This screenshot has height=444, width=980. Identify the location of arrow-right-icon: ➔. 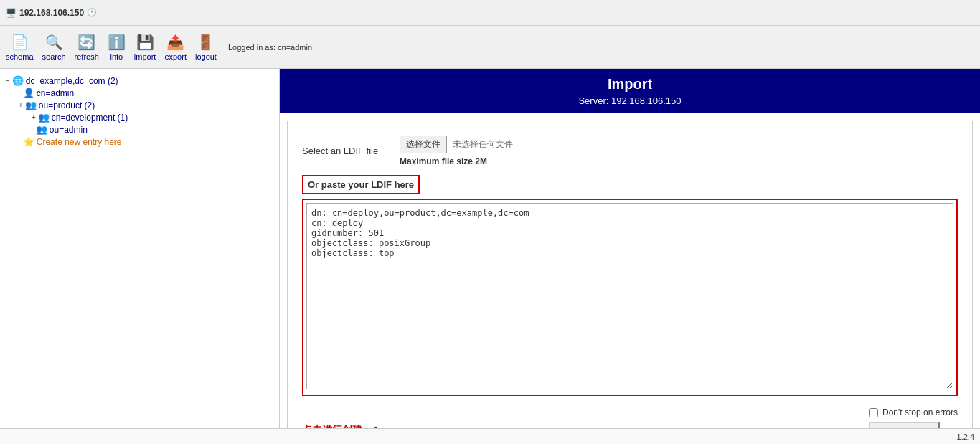
(374, 425).